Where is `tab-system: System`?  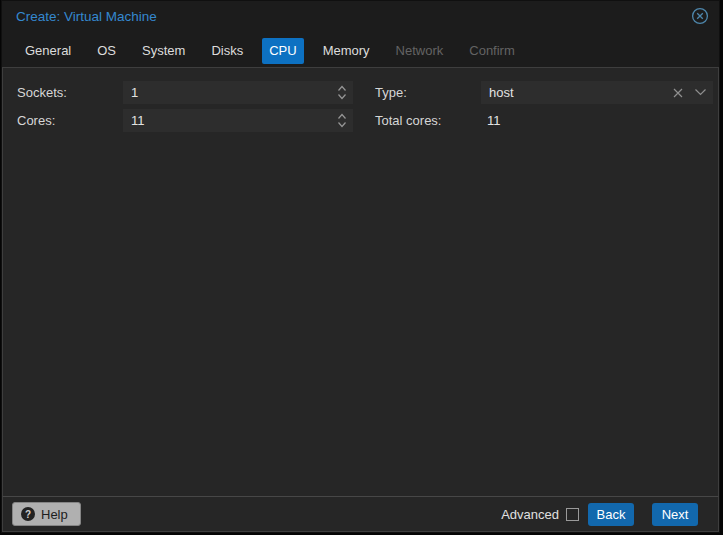 tab-system: System is located at coordinates (164, 51).